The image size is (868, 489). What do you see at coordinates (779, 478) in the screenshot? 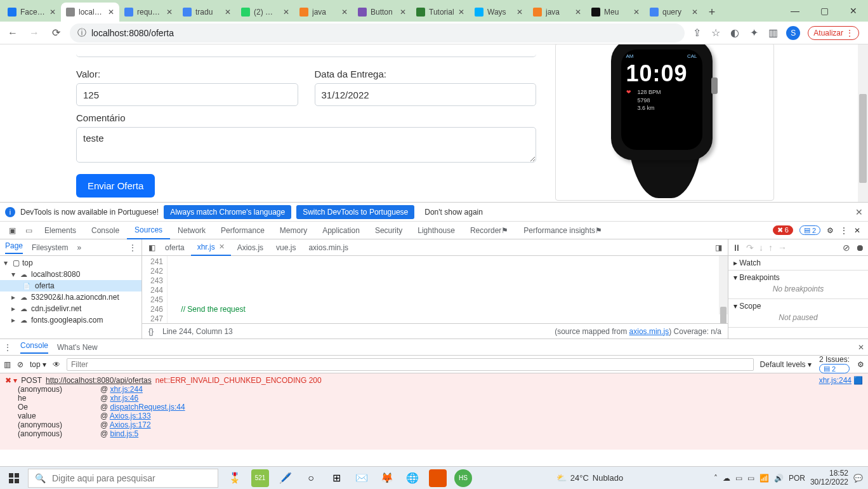
I see `tray-volume-icon: 🔊` at bounding box center [779, 478].